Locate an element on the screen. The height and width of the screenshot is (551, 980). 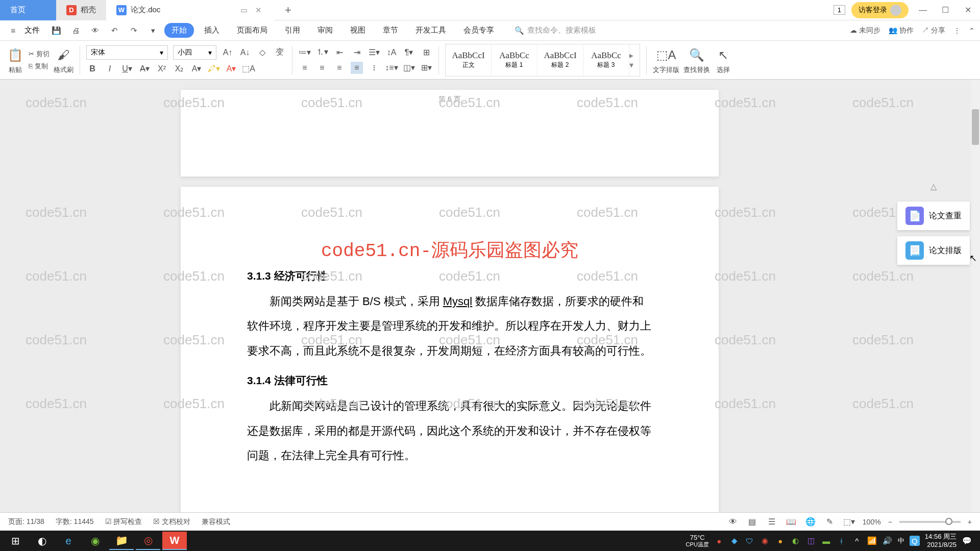
collapse-panel-icon: △ is located at coordinates (934, 187).